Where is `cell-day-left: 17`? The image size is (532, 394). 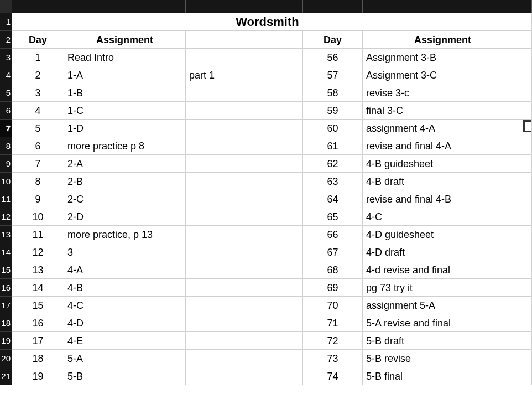
cell-day-left: 17 is located at coordinates (38, 341).